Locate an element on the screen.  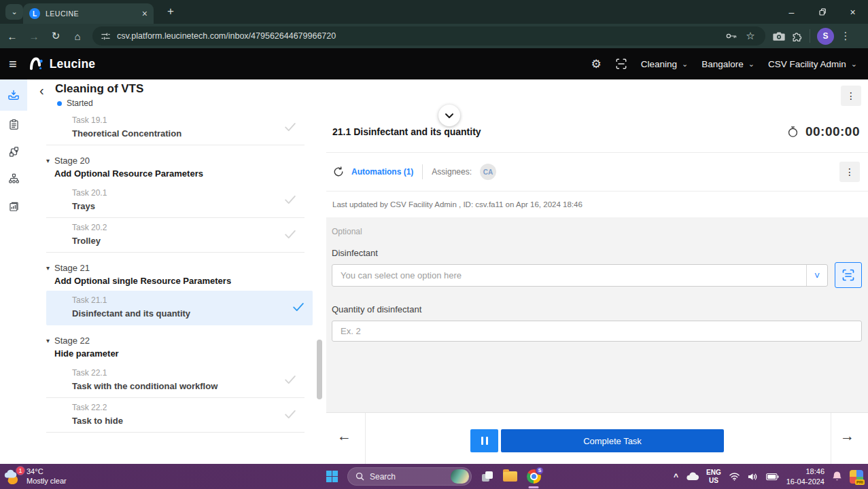
stage-row: ▾ Stage 22 Hide parameter is located at coordinates (175, 347).